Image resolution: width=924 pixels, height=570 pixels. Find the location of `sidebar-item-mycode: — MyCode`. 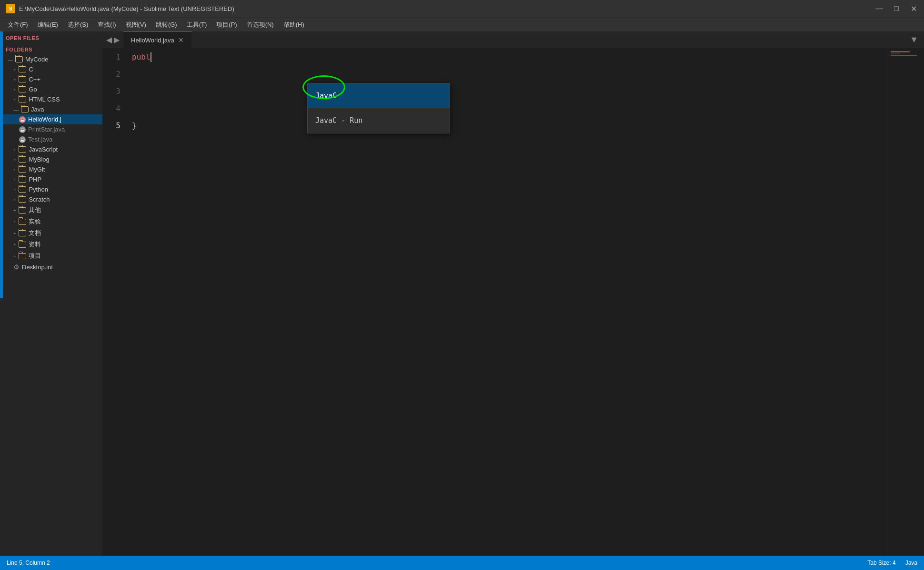

sidebar-item-mycode: — MyCode is located at coordinates (51, 59).